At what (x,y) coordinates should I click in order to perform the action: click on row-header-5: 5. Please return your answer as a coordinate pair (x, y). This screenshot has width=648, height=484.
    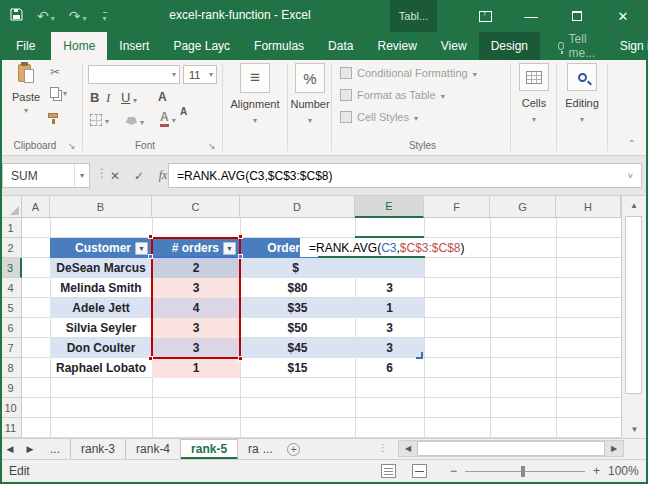
    Looking at the image, I should click on (11, 308).